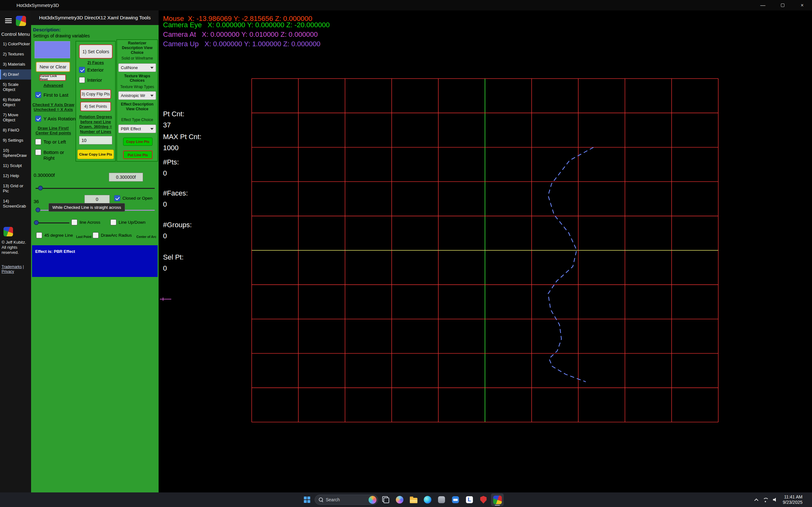 This screenshot has width=812, height=507. I want to click on file-explorer-icon, so click(413, 501).